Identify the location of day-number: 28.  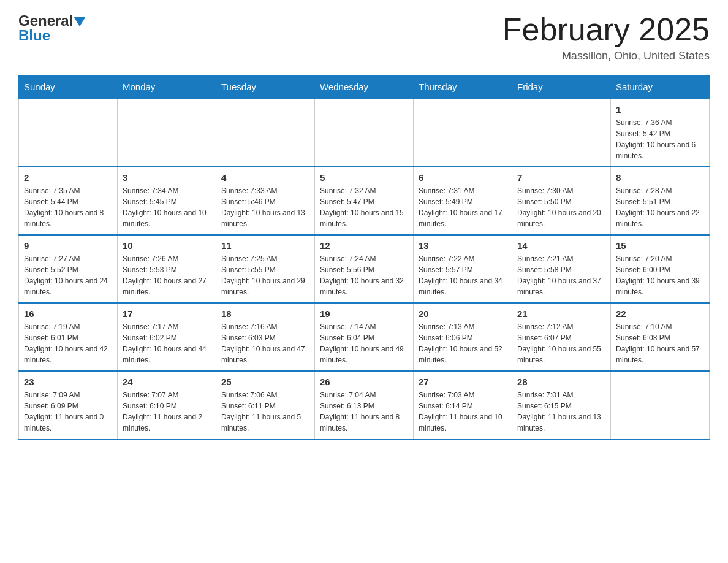
(561, 381).